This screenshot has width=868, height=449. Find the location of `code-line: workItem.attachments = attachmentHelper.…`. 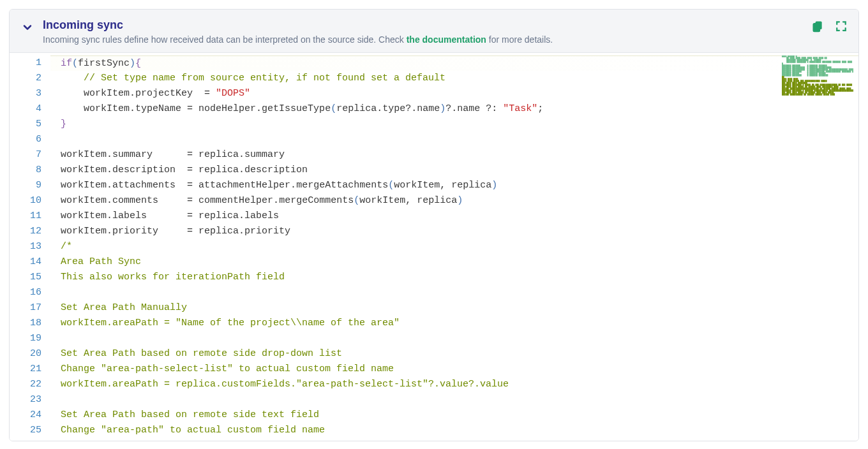

code-line: workItem.attachments = attachmentHelper.… is located at coordinates (454, 186).